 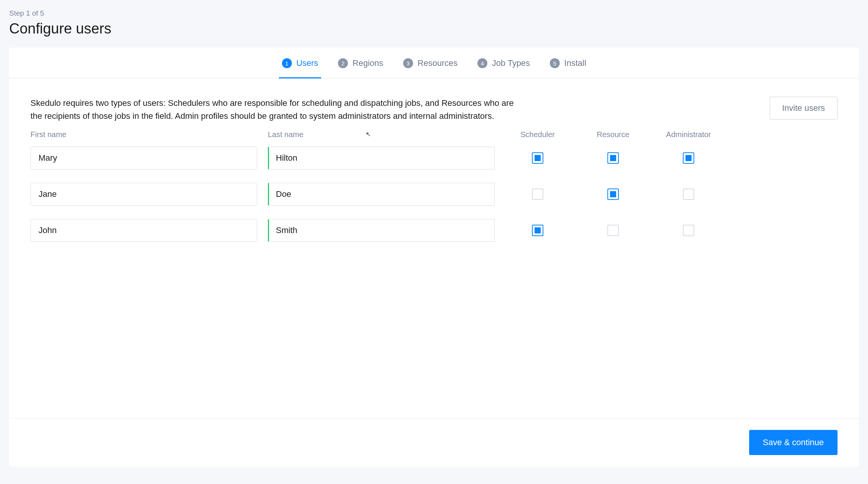 What do you see at coordinates (434, 63) in the screenshot?
I see `wizard-tabs: 1 Users 2 Regions 3 Resources 4 Job Type…` at bounding box center [434, 63].